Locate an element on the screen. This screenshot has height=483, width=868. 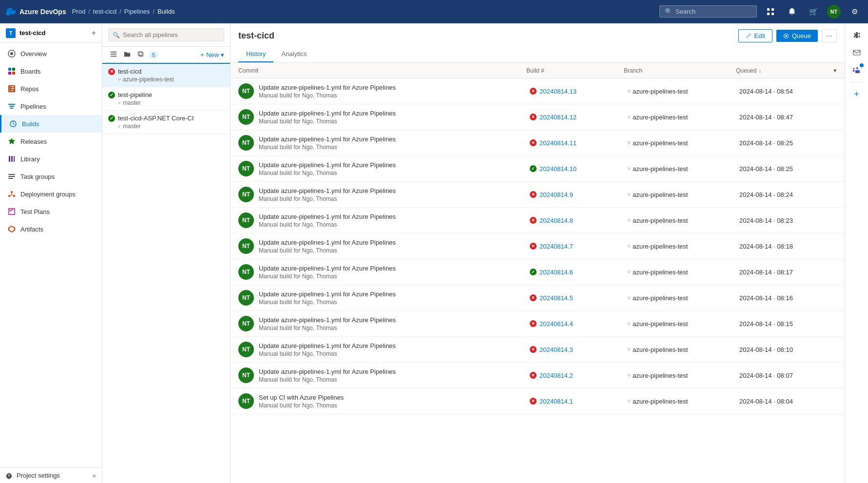
sidebar-item-artifacts: Artifacts is located at coordinates (51, 229).